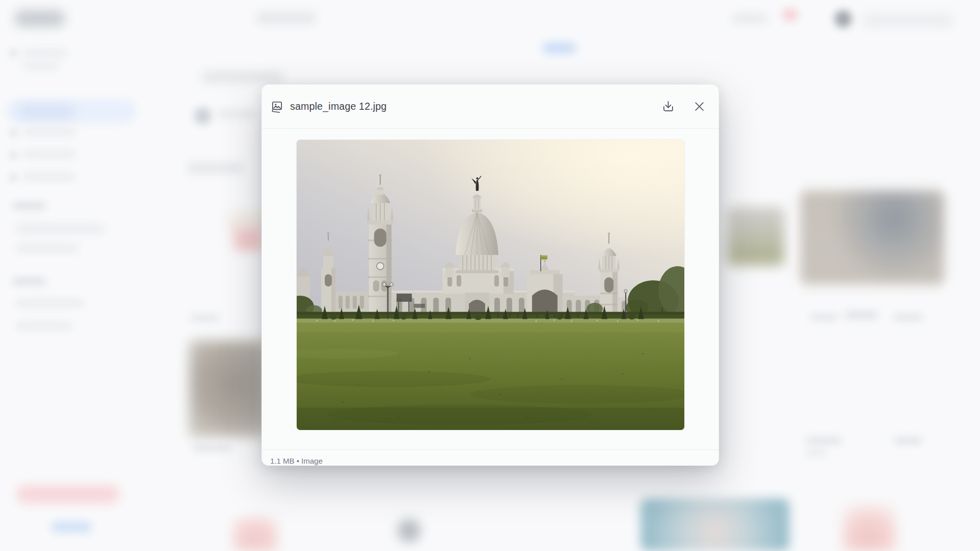 The image size is (980, 551). I want to click on file-meta: 1.1 MB • Image, so click(296, 461).